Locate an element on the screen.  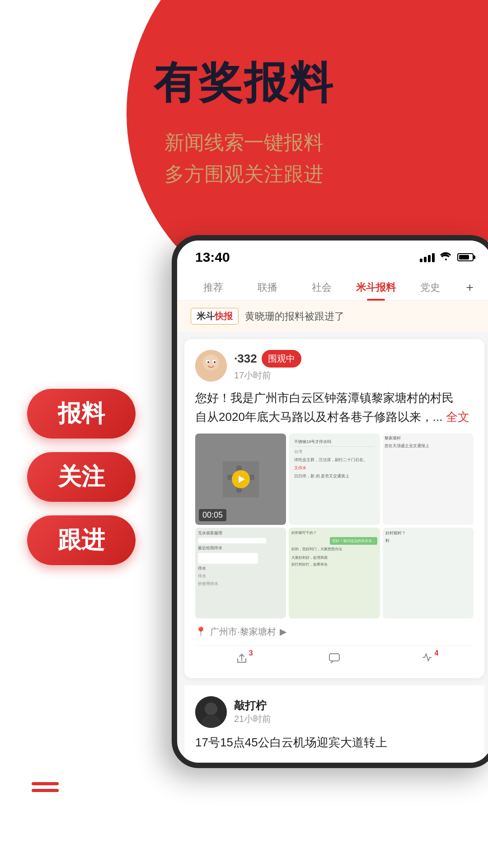
battery-icon is located at coordinates (465, 257).